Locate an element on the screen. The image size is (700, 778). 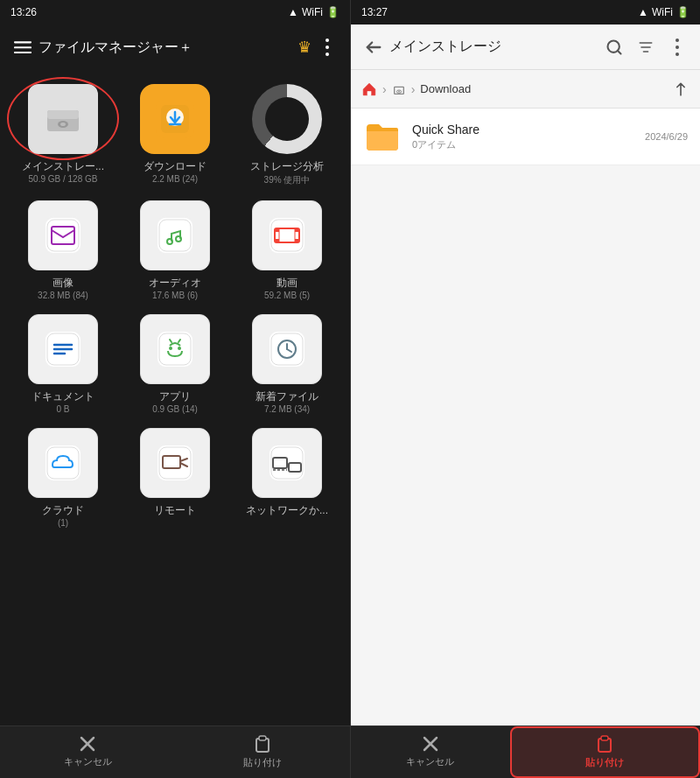
right-top-bar: メインストレージ is located at coordinates (525, 47).